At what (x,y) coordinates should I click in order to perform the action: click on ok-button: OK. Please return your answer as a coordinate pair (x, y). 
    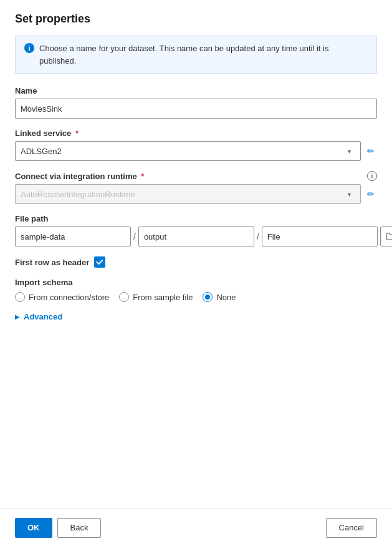
    Looking at the image, I should click on (34, 528).